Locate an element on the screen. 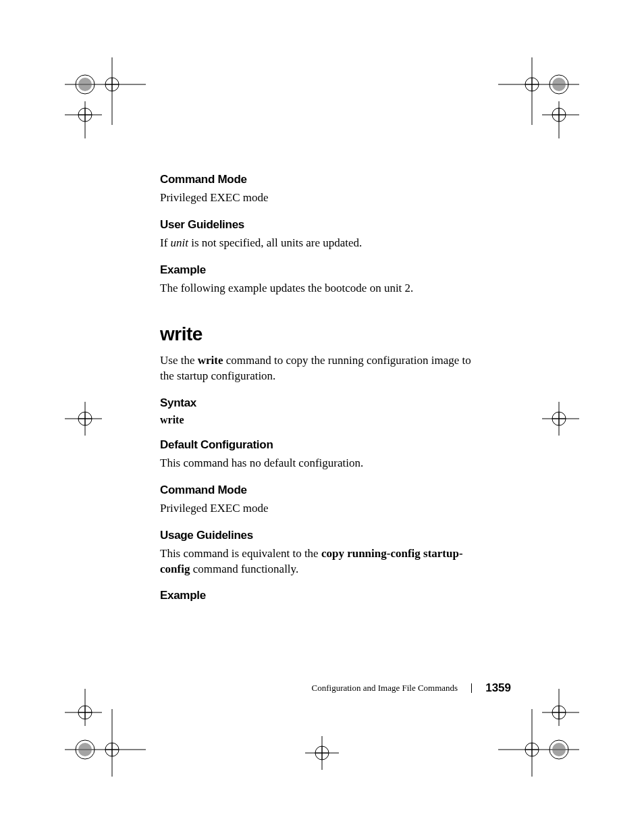 Image resolution: width=644 pixels, height=834 pixels. footer-page-number: 1359 is located at coordinates (498, 688).